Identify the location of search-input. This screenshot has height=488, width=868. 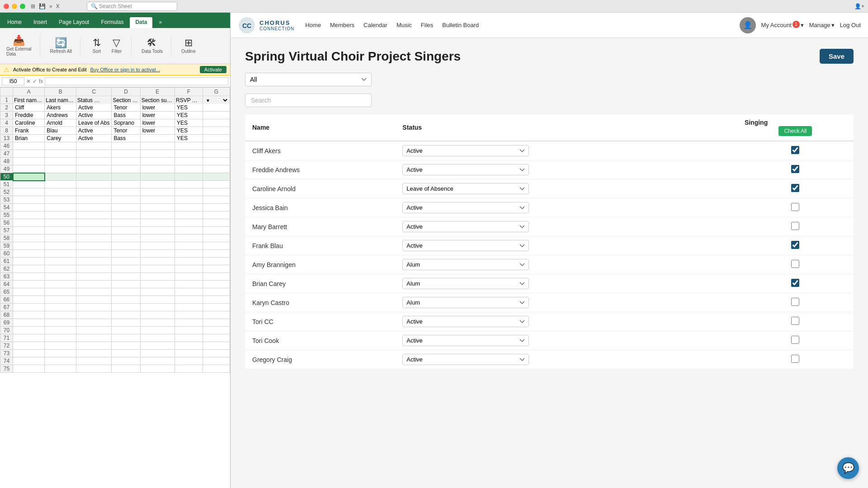
(308, 100).